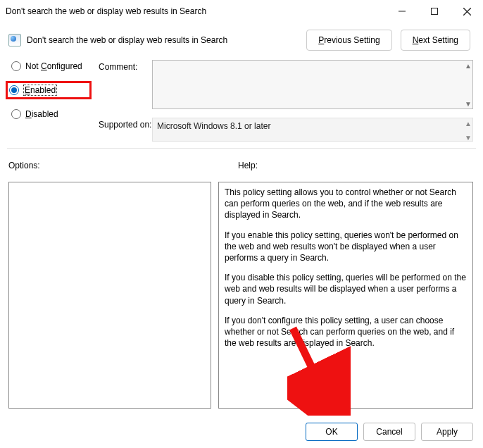 The image size is (483, 448). I want to click on section-divider, so click(242, 148).